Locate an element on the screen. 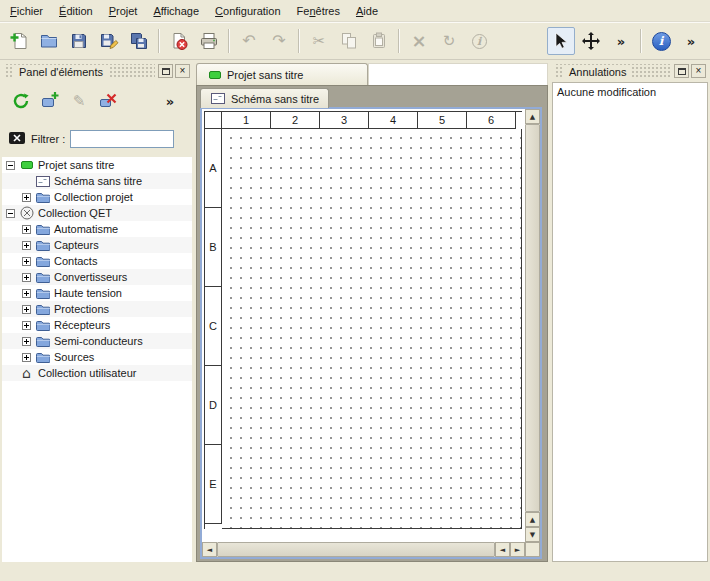  tree-item-label: Protections is located at coordinates (82, 309).